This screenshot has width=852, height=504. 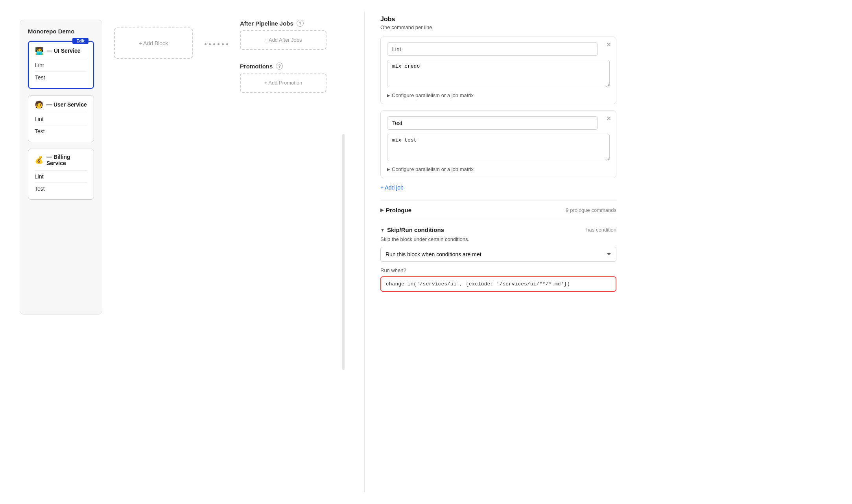 What do you see at coordinates (61, 174) in the screenshot?
I see `billing-service-block: 💰 — Billing Service Lint Test` at bounding box center [61, 174].